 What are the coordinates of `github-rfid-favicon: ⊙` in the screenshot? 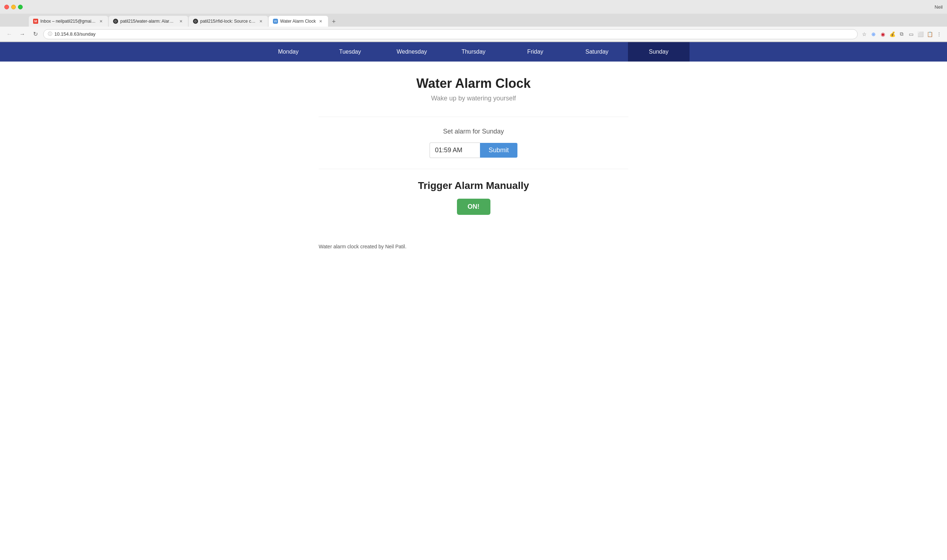 It's located at (196, 21).